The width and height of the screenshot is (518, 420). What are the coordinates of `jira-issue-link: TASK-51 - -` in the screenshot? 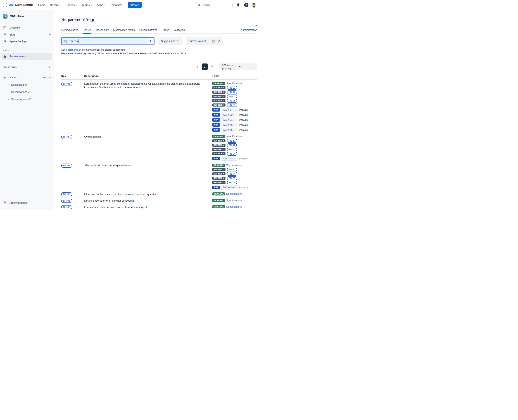 It's located at (229, 120).